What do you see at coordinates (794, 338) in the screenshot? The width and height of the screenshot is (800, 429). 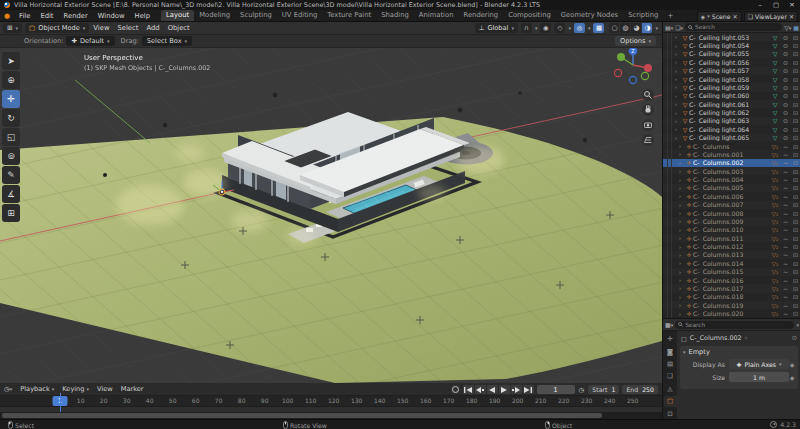 I see `pin-icon: ⊙` at bounding box center [794, 338].